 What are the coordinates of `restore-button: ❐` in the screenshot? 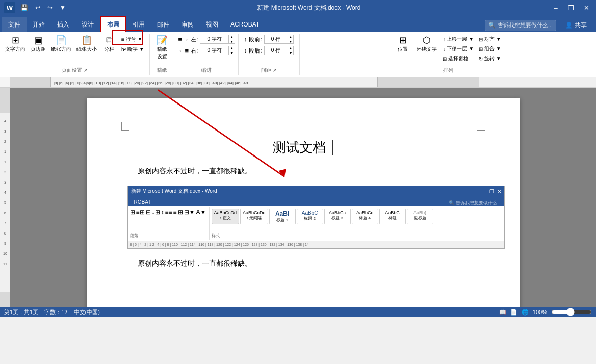 It's located at (571, 8).